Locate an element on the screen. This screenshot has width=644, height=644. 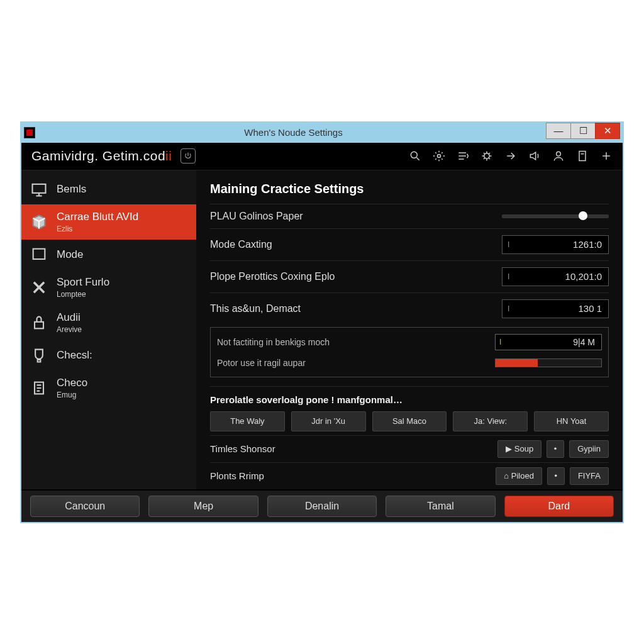
value-field: I10,201:0 is located at coordinates (555, 277).